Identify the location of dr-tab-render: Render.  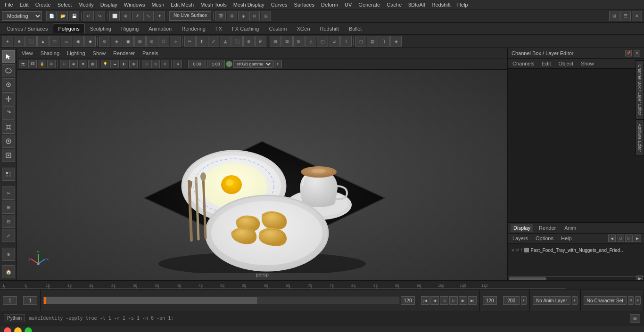
(547, 228).